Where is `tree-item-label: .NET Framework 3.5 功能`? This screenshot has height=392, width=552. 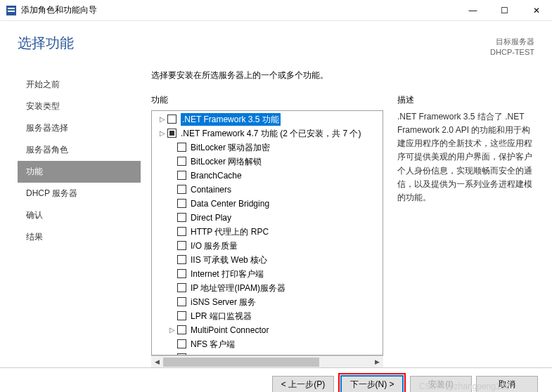 tree-item-label: .NET Framework 3.5 功能 is located at coordinates (231, 119).